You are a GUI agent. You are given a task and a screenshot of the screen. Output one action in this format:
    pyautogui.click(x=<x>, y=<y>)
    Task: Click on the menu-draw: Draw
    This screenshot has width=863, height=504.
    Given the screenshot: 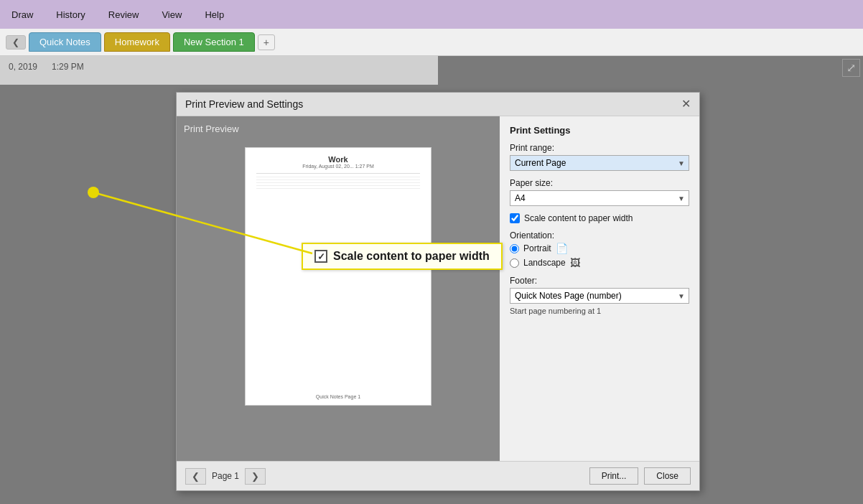 What is the action you would take?
    pyautogui.click(x=22, y=14)
    